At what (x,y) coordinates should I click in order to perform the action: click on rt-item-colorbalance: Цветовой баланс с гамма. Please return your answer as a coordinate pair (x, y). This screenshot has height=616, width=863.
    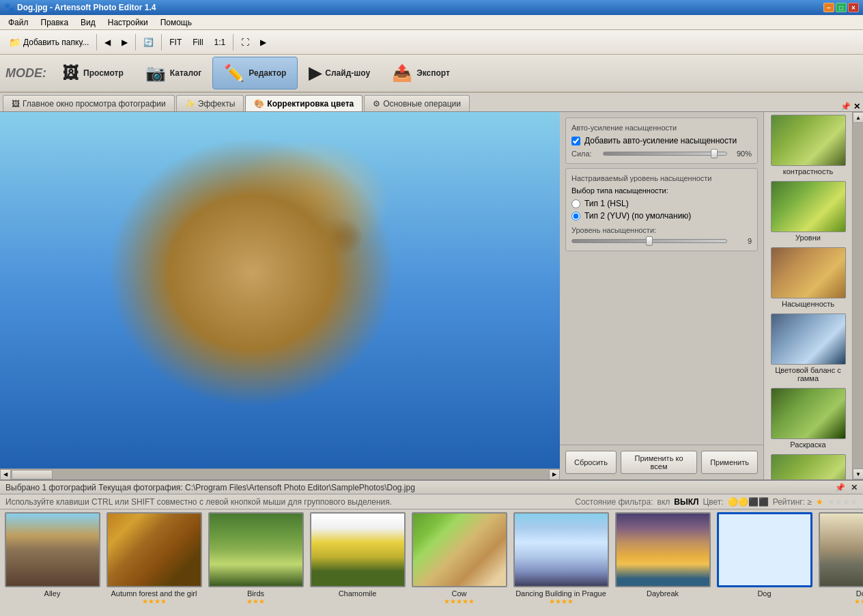
    Looking at the image, I should click on (808, 348).